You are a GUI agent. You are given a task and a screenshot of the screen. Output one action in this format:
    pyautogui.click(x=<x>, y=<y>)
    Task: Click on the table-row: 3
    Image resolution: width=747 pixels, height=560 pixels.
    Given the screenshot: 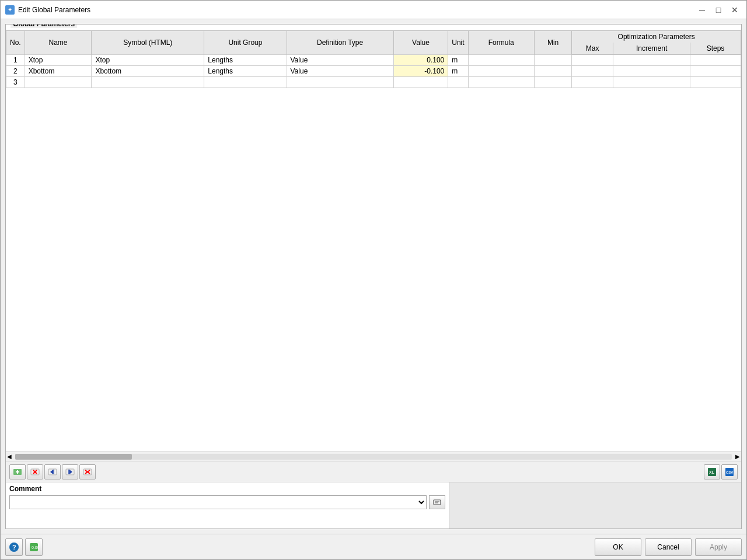 What is the action you would take?
    pyautogui.click(x=374, y=83)
    